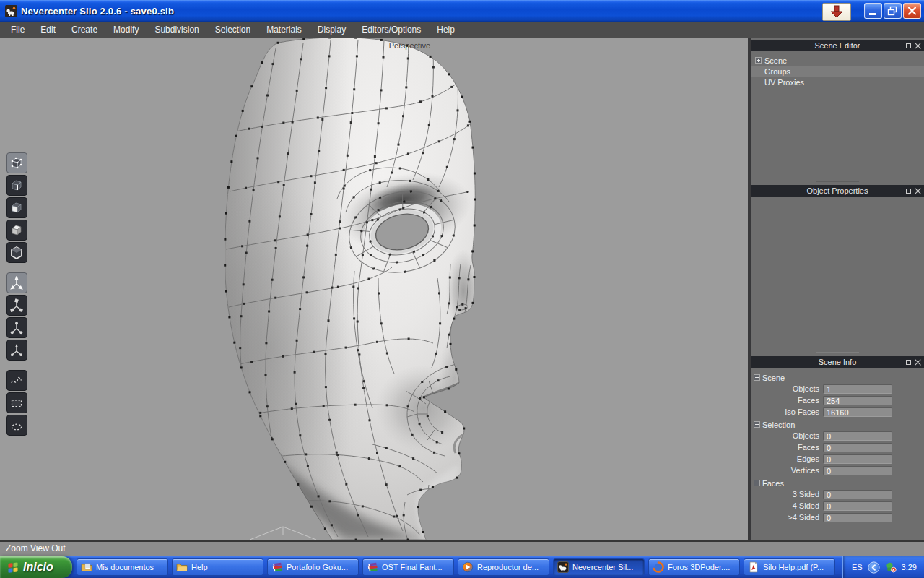 The image size is (924, 578). Describe the element at coordinates (837, 400) in the screenshot. I see `scene-info-row: Faces 254` at that location.